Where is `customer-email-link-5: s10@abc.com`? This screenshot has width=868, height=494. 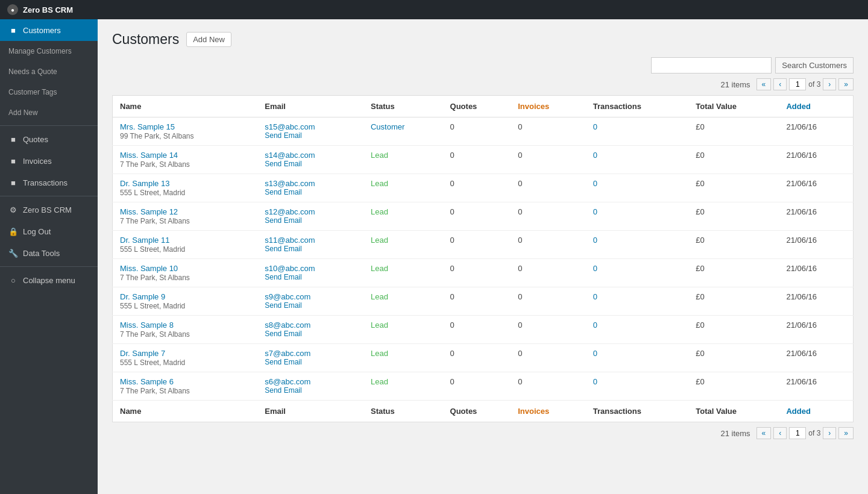 customer-email-link-5: s10@abc.com is located at coordinates (310, 269).